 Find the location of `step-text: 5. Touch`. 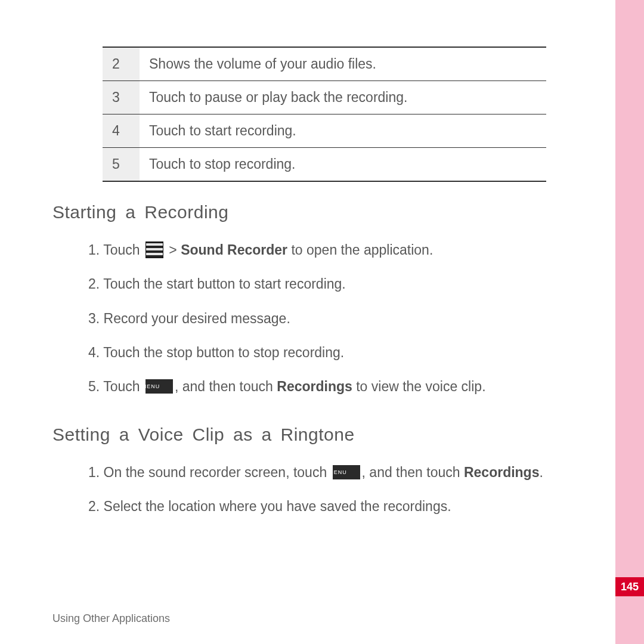

step-text: 5. Touch is located at coordinates (116, 386).